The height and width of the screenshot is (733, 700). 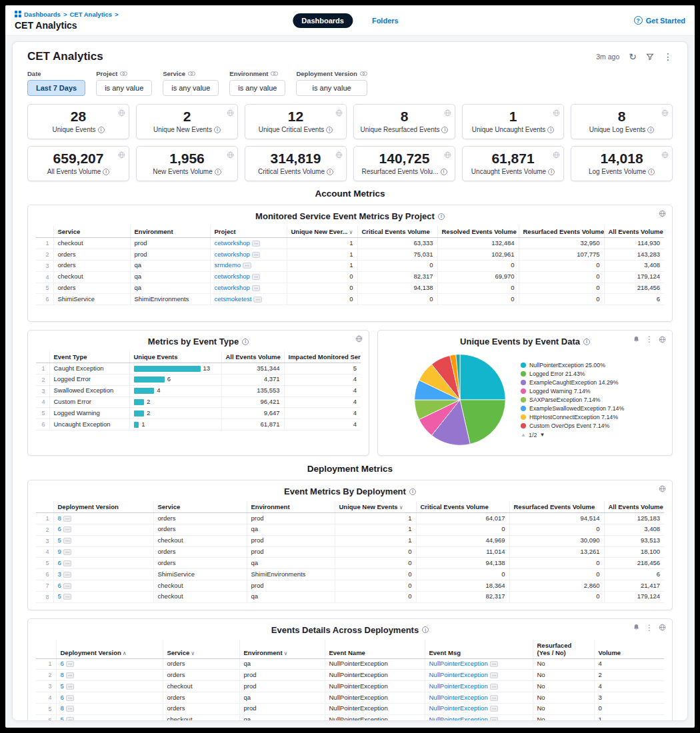 What do you see at coordinates (323, 357) in the screenshot?
I see `column-header-impacted-monitored-services: Impacted Monitored Services` at bounding box center [323, 357].